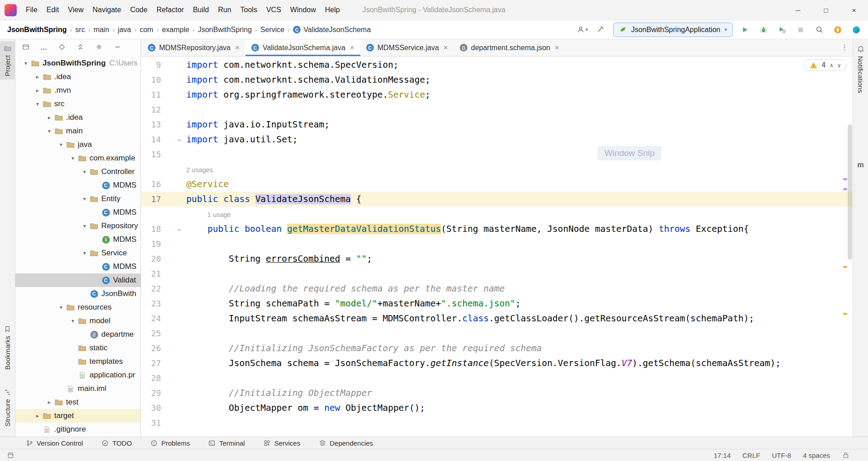  I want to click on inlay-usages-hint: 2 usages, so click(497, 169).